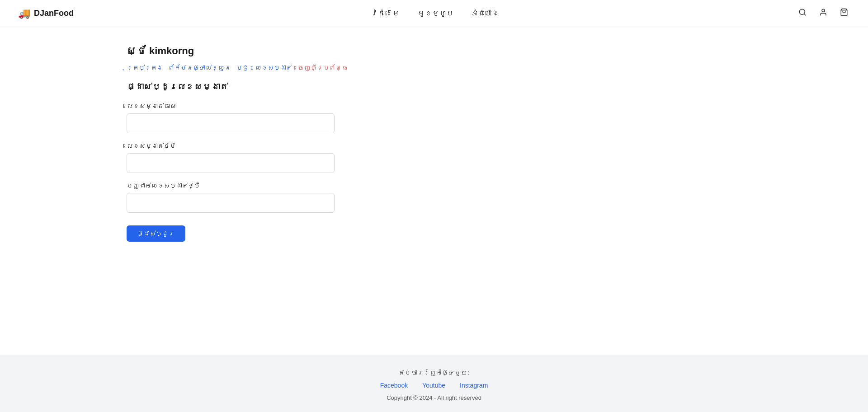 This screenshot has width=868, height=412. Describe the element at coordinates (434, 106) in the screenshot. I see `old-password-label: លេខសម្ងាត់ចាស់` at that location.